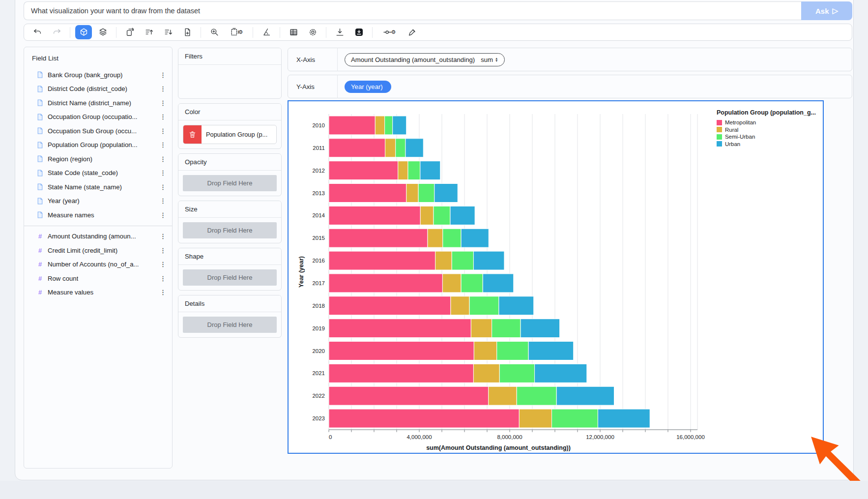 Image resolution: width=868 pixels, height=499 pixels. Describe the element at coordinates (98, 293) in the screenshot. I see `field-item: #Measure values⋮` at that location.